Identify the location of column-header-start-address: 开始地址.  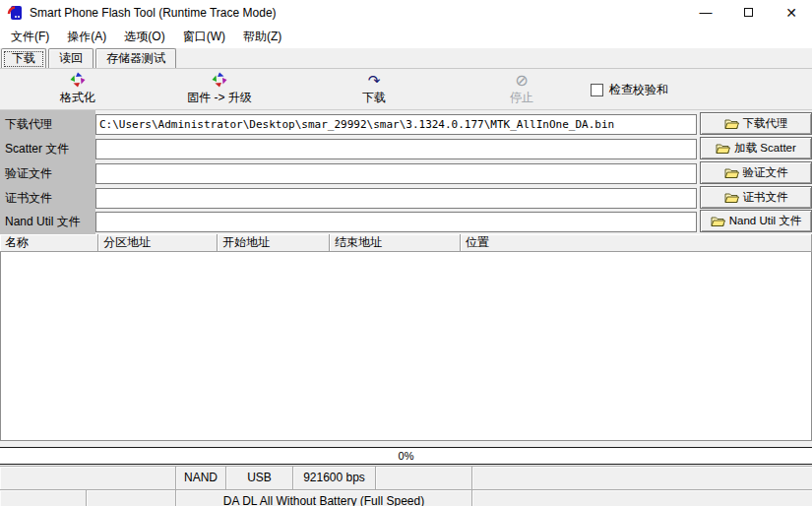
(274, 243).